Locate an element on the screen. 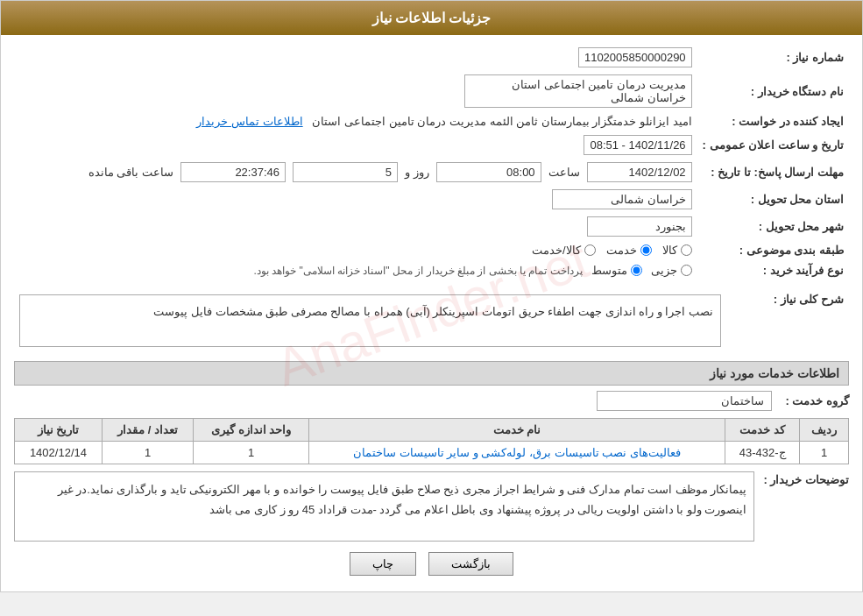 The width and height of the screenshot is (863, 616). cell-unit: 1 is located at coordinates (251, 453).